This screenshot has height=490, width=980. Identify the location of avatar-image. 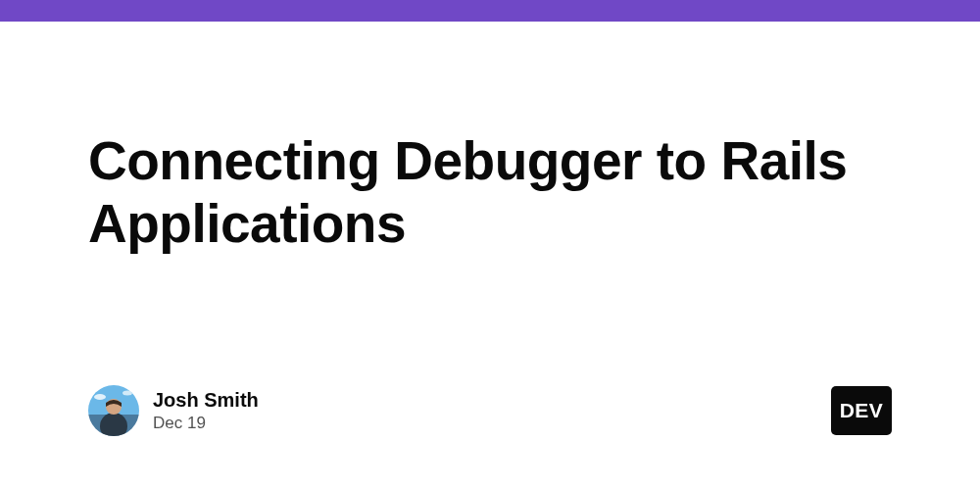
(114, 411).